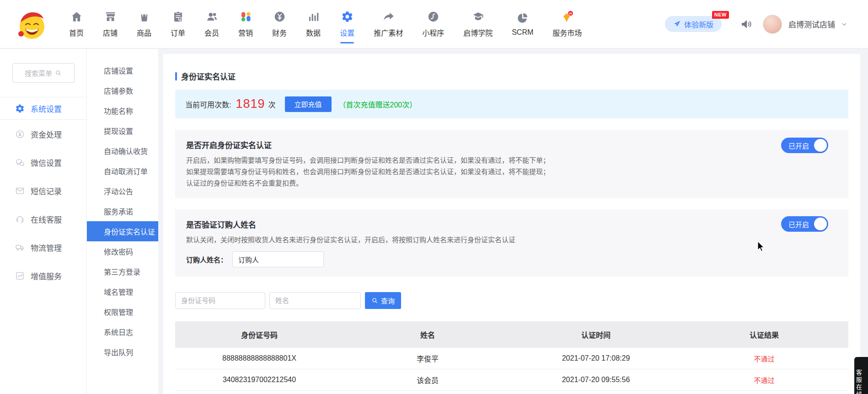 The image size is (868, 394). What do you see at coordinates (313, 24) in the screenshot?
I see `nav-item-data: 数据` at bounding box center [313, 24].